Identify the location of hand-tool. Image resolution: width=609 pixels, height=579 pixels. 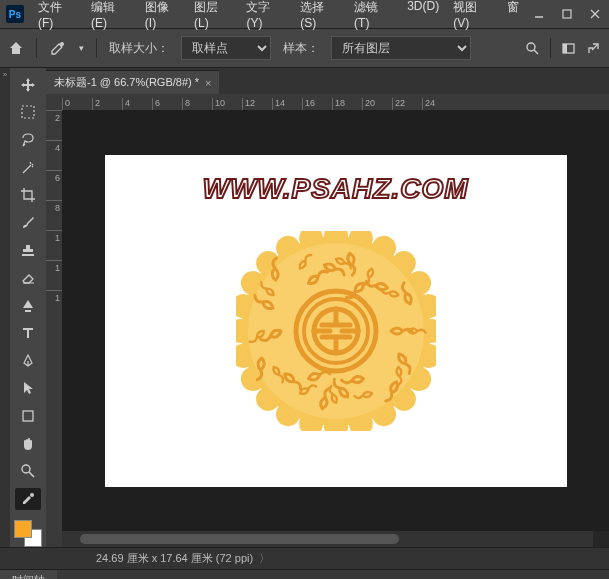
(28, 444).